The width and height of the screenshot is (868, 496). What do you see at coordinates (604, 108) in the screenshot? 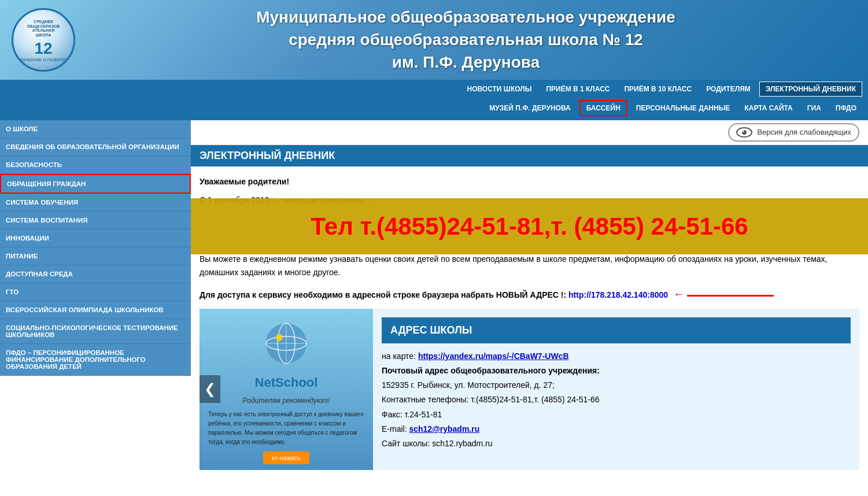
I see `nav-basseyn: БАССЕЙН` at bounding box center [604, 108].